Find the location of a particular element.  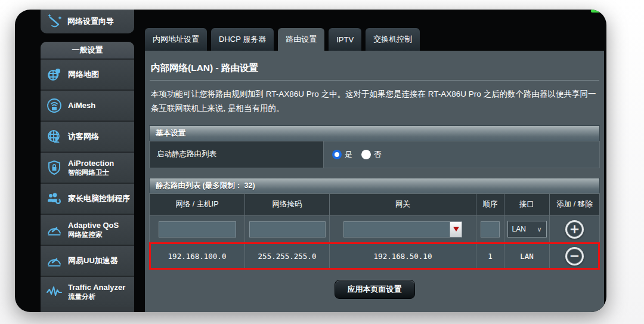

tab-route: 路由设置 is located at coordinates (301, 39).